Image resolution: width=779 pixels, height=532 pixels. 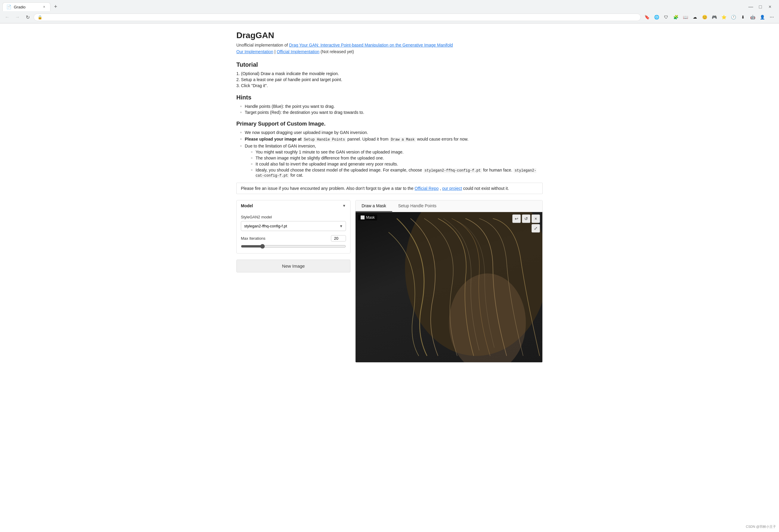 I want to click on extensions-icon: 🧩, so click(x=676, y=17).